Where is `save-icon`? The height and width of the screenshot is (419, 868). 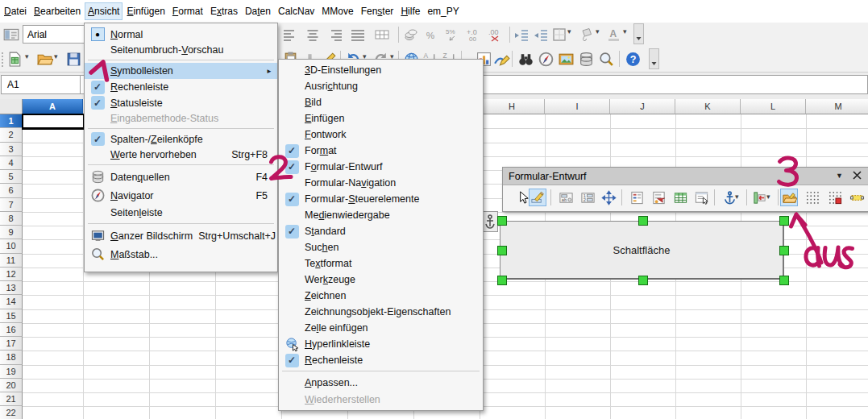 save-icon is located at coordinates (74, 60).